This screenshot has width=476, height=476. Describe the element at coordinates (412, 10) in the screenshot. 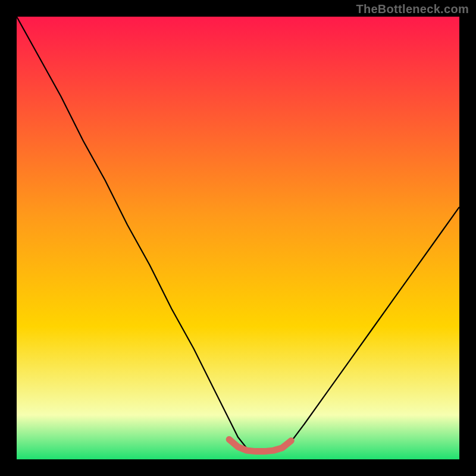

I see `watermark-text: TheBottleneck.com` at that location.